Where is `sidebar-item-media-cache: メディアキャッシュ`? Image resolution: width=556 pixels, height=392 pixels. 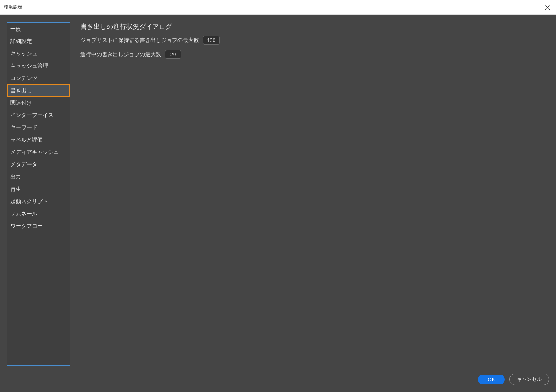 sidebar-item-media-cache: メディアキャッシュ is located at coordinates (38, 152).